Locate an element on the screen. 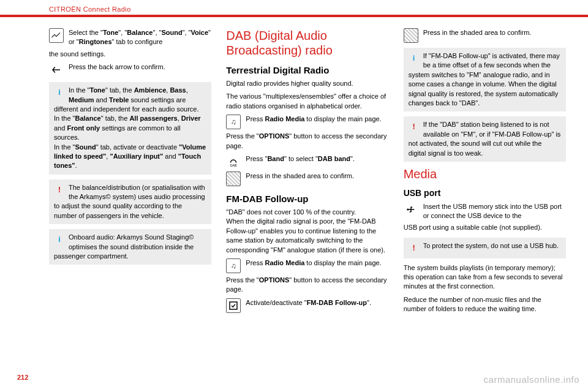 Image resolution: width=588 pixels, height=392 pixels. usb-icon is located at coordinates (411, 209).